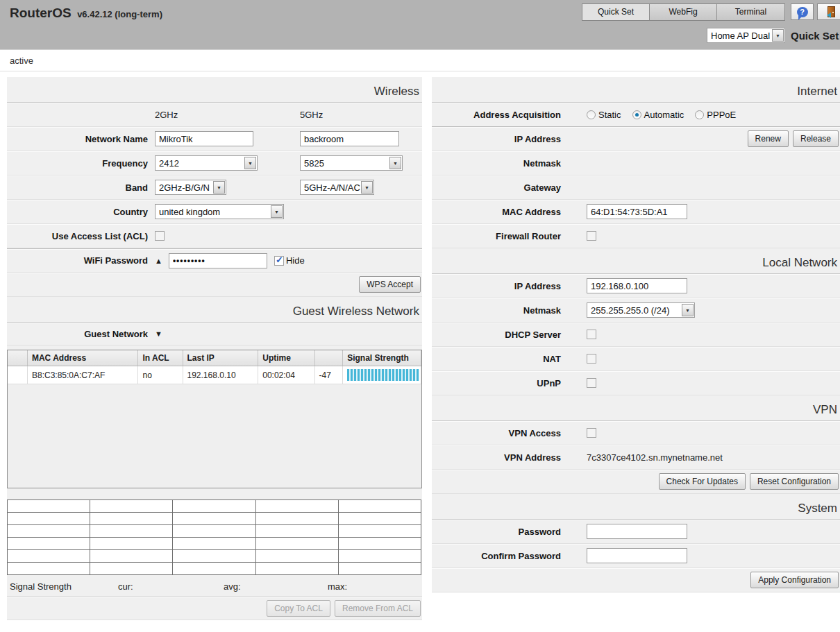 The height and width of the screenshot is (632, 840). I want to click on radio-static-label: Static, so click(610, 115).